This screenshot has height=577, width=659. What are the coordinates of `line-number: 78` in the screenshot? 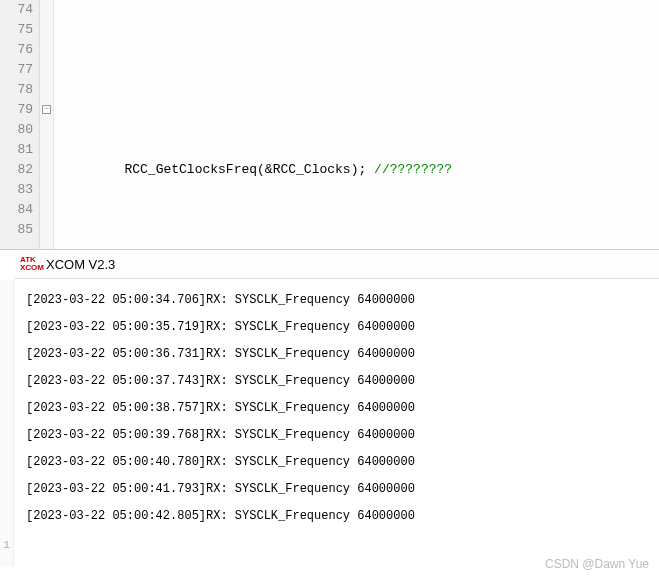 It's located at (16, 90).